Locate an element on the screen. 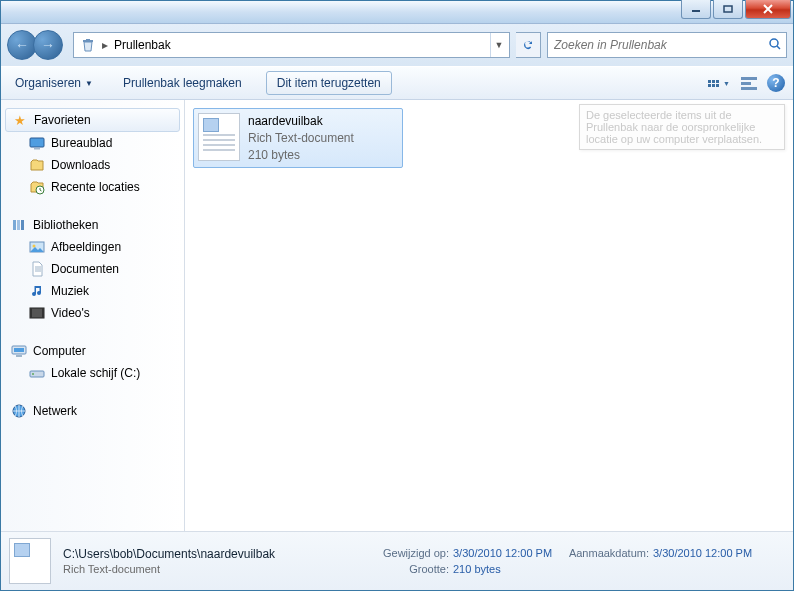  sidebar-favorites-header: ★Favorieten is located at coordinates (92, 120).